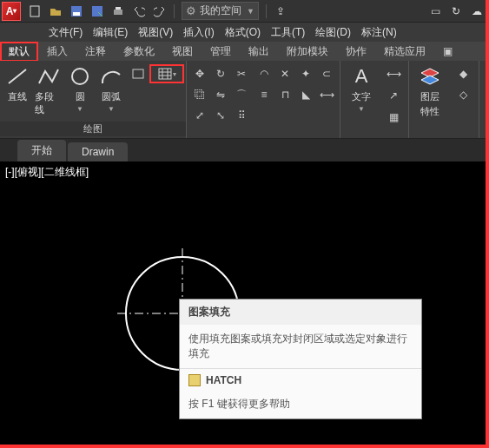 Image resolution: width=489 pixels, height=448 pixels. What do you see at coordinates (307, 52) in the screenshot?
I see `tab-addins: 附加模块` at bounding box center [307, 52].